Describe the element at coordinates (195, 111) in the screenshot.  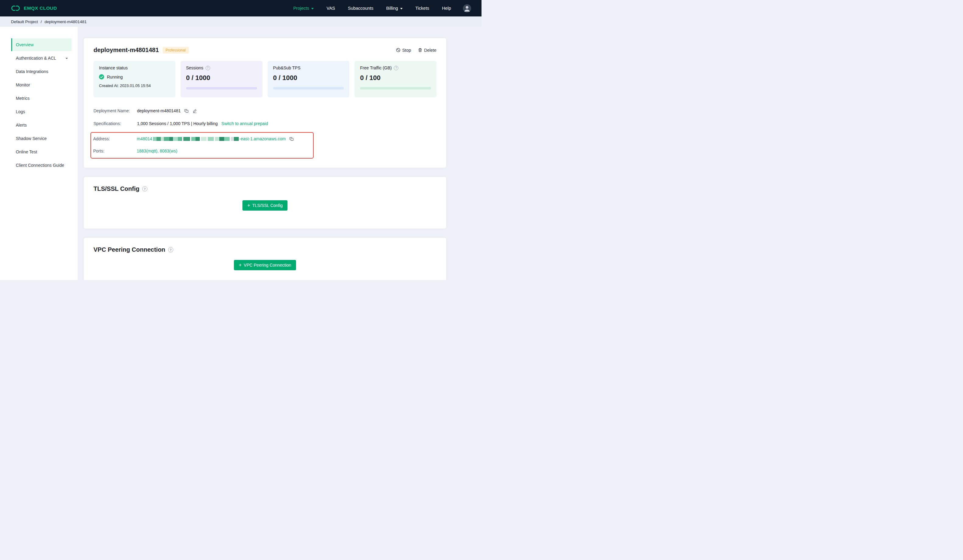
I see `edit-icon` at that location.